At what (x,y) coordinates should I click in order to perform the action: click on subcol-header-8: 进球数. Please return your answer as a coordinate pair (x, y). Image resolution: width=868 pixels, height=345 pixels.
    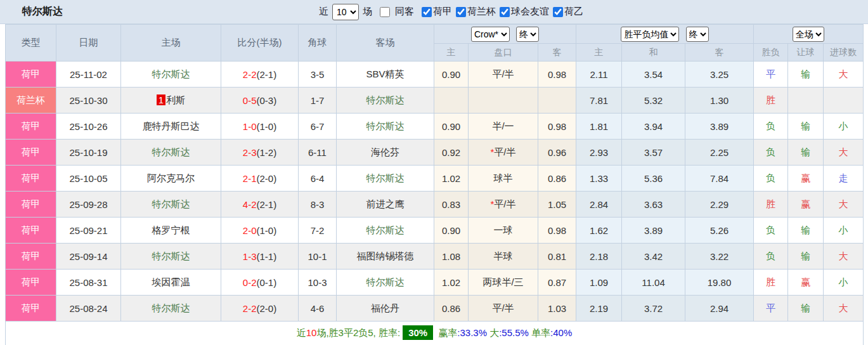
    Looking at the image, I should click on (843, 53).